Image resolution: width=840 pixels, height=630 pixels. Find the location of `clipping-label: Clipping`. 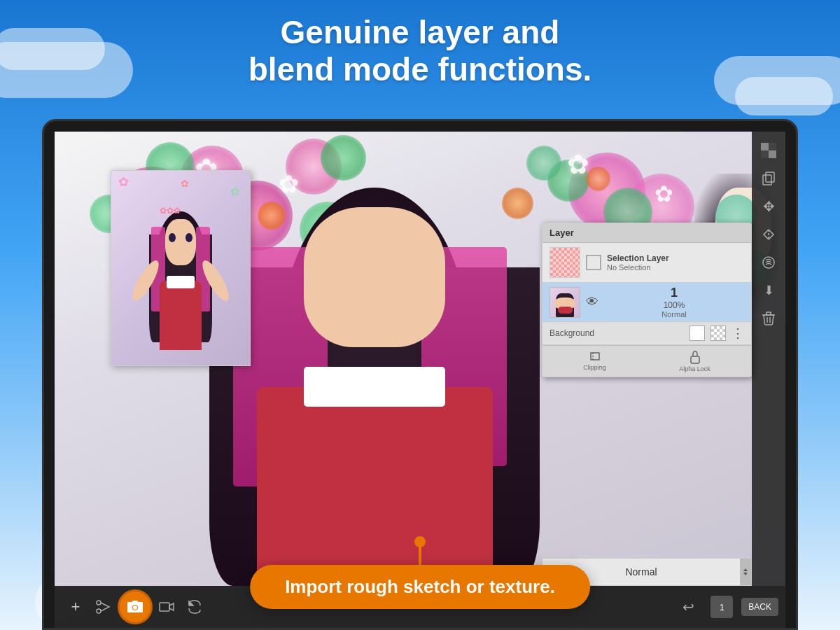

clipping-label: Clipping is located at coordinates (595, 368).